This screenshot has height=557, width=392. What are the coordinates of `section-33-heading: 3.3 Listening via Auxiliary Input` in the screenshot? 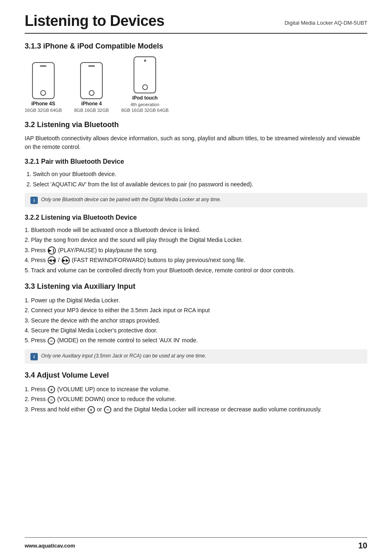 It's located at (196, 286).